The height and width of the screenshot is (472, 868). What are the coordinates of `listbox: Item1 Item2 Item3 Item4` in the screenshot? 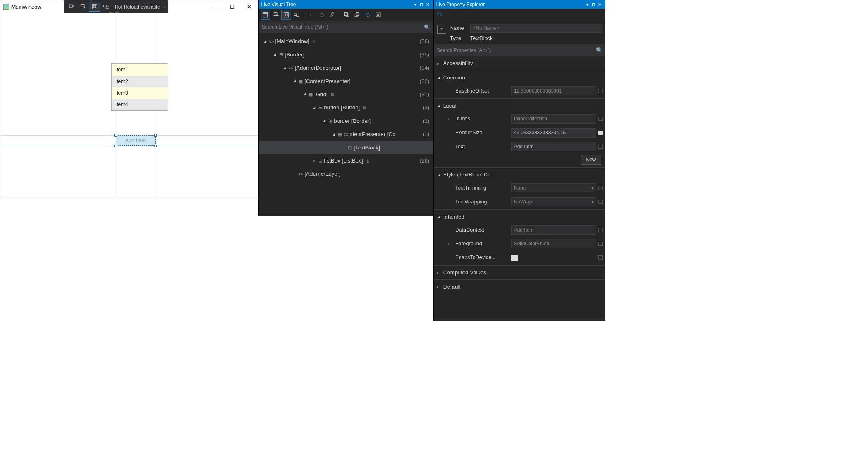 It's located at (140, 87).